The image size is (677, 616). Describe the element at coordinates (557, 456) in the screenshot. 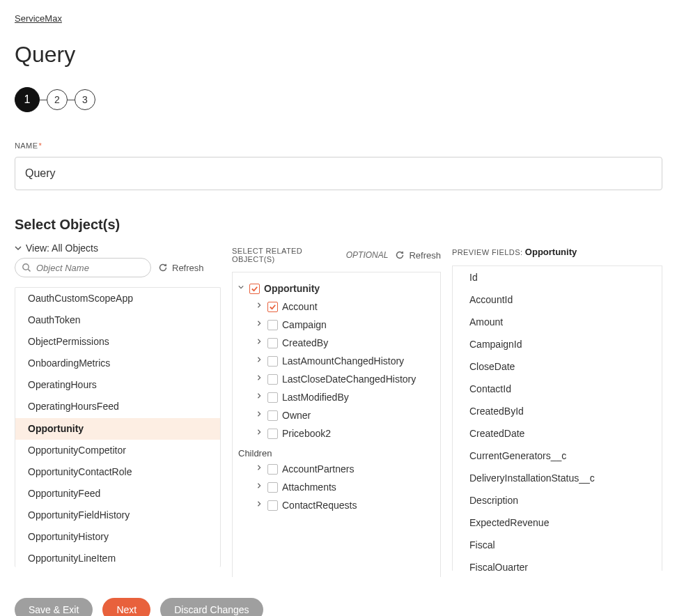

I see `field-item: CurrentGenerators__c` at that location.